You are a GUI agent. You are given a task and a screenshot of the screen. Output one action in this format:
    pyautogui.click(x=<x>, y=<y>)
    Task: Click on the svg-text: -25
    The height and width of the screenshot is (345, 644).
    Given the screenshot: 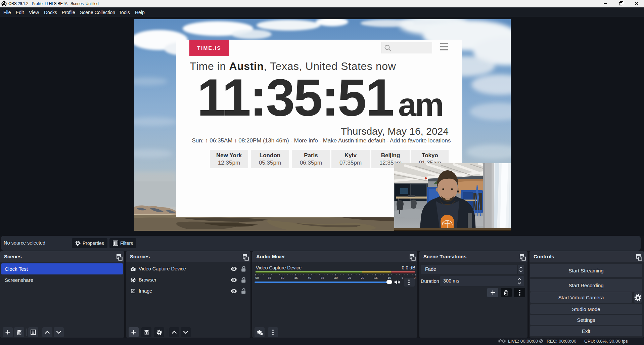 What is the action you would take?
    pyautogui.click(x=349, y=277)
    